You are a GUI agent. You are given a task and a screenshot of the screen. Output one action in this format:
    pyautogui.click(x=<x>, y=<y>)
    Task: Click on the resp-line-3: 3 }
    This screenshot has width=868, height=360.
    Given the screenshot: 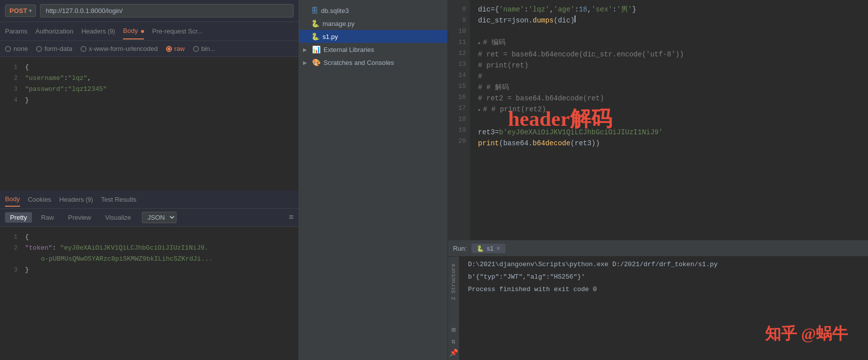 What is the action you would take?
    pyautogui.click(x=149, y=270)
    